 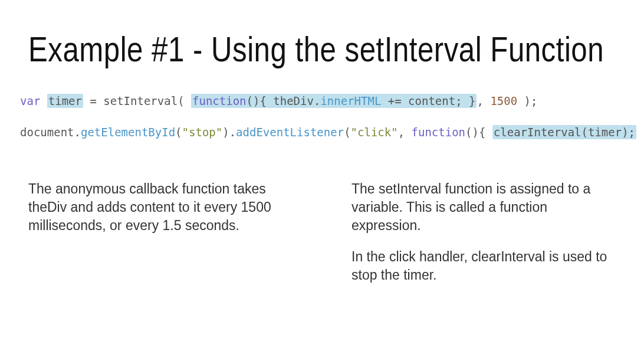 What do you see at coordinates (374, 132) in the screenshot?
I see `code-string-click: "click"` at bounding box center [374, 132].